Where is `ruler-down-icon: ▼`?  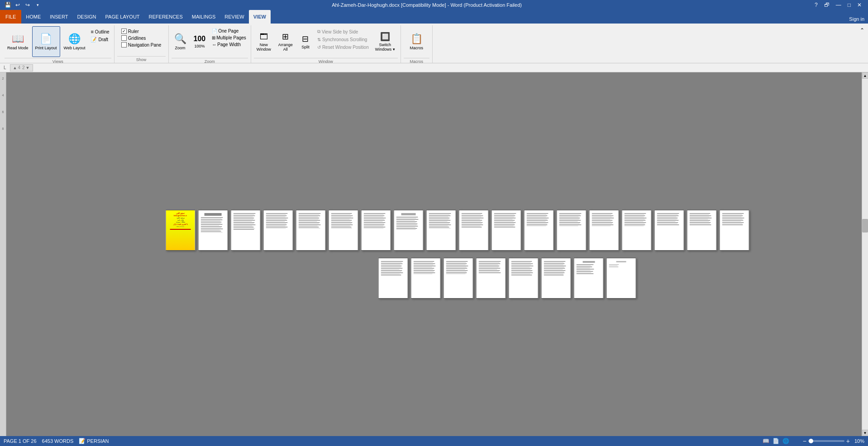 ruler-down-icon: ▼ is located at coordinates (28, 68).